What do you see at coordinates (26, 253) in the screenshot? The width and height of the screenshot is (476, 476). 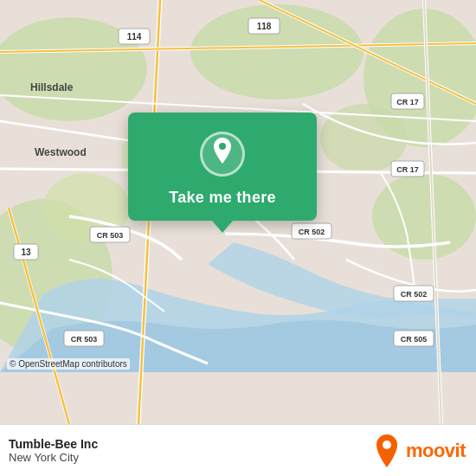 I see `svg-text: 13` at bounding box center [26, 253].